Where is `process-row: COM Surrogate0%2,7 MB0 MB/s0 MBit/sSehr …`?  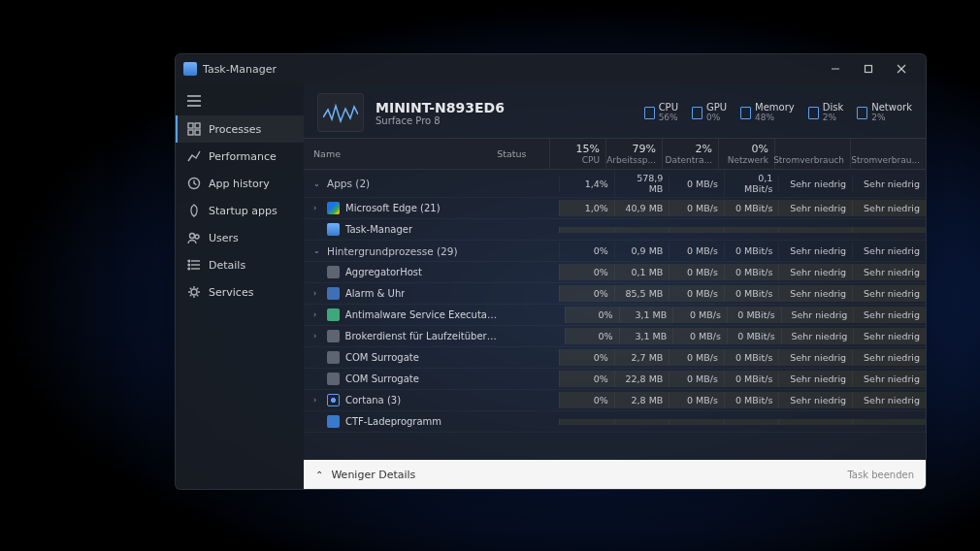 process-row: COM Surrogate0%2,7 MB0 MB/s0 MBit/sSehr … is located at coordinates (615, 358).